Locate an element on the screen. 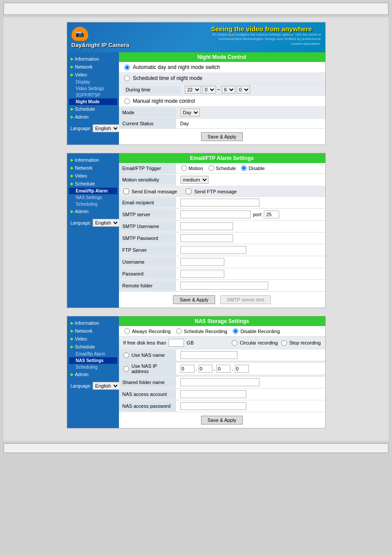 The height and width of the screenshot is (555, 392). sidebar-item-network-2: ▶ Network is located at coordinates (93, 168).